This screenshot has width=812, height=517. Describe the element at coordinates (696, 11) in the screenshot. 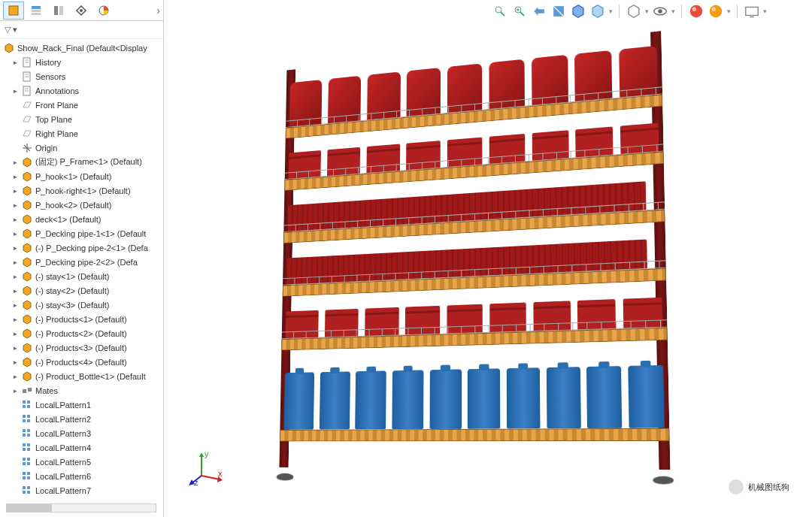

I see `appearance-icon` at that location.